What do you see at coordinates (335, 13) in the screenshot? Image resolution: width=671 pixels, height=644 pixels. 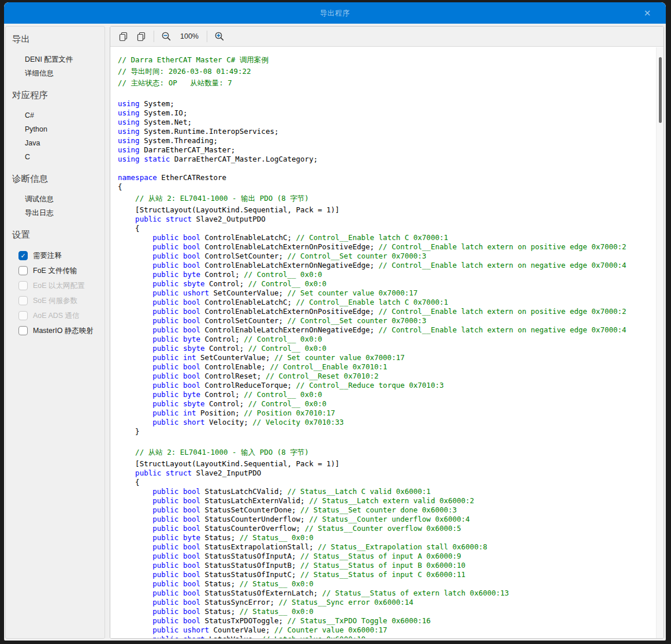 I see `title-bar: 导出程序 ✕` at bounding box center [335, 13].